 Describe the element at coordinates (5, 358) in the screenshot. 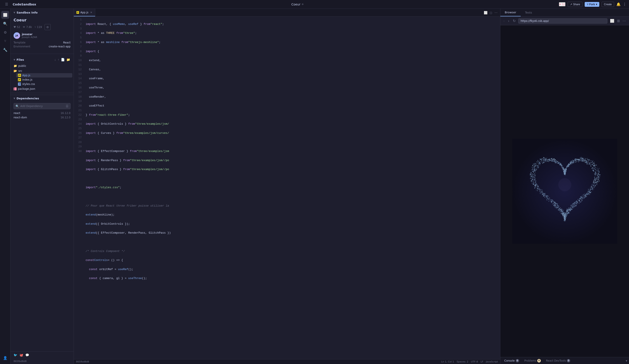

I see `account-nav-button: 👤` at that location.